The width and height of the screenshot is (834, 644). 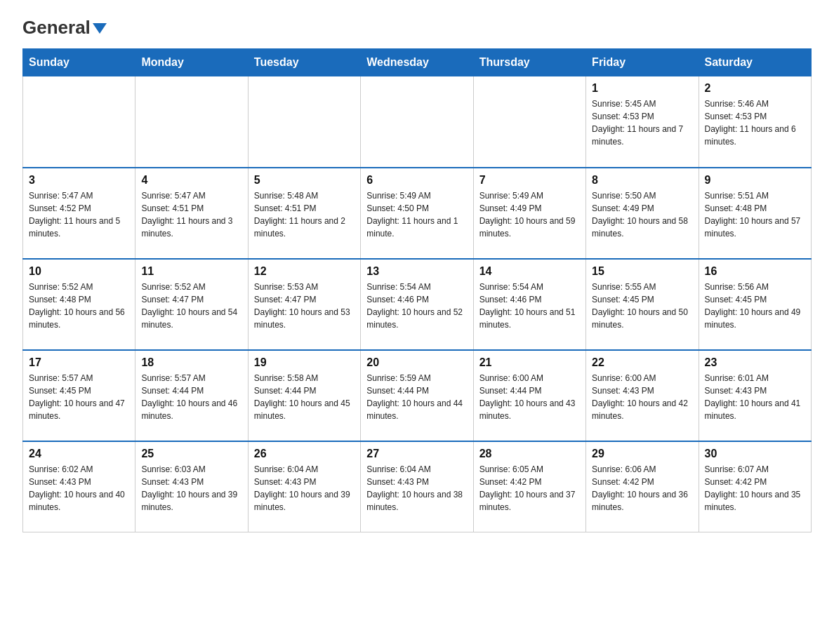 What do you see at coordinates (305, 271) in the screenshot?
I see `day-number: 12` at bounding box center [305, 271].